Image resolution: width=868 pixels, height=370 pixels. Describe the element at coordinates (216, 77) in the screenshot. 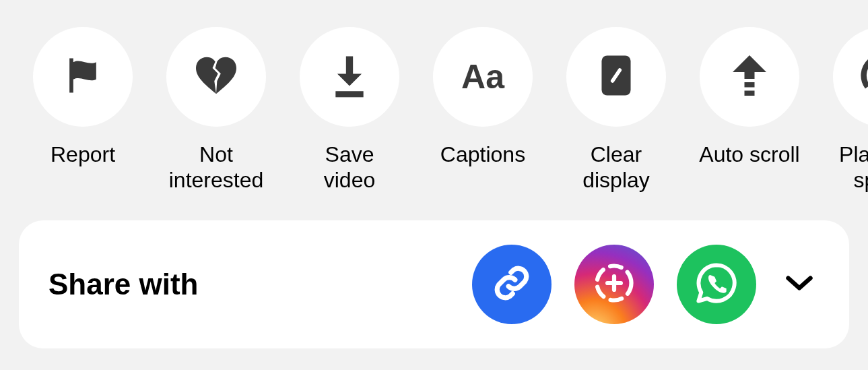

I see `not-interested-icon-circle` at that location.